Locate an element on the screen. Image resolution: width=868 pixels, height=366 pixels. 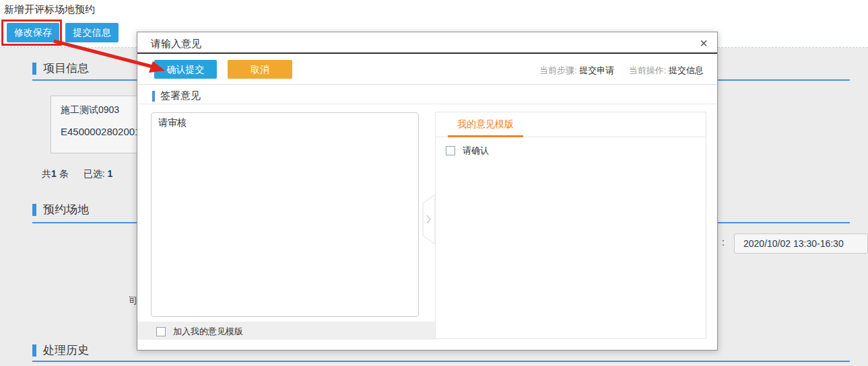
cancel-button: 取消 is located at coordinates (260, 69).